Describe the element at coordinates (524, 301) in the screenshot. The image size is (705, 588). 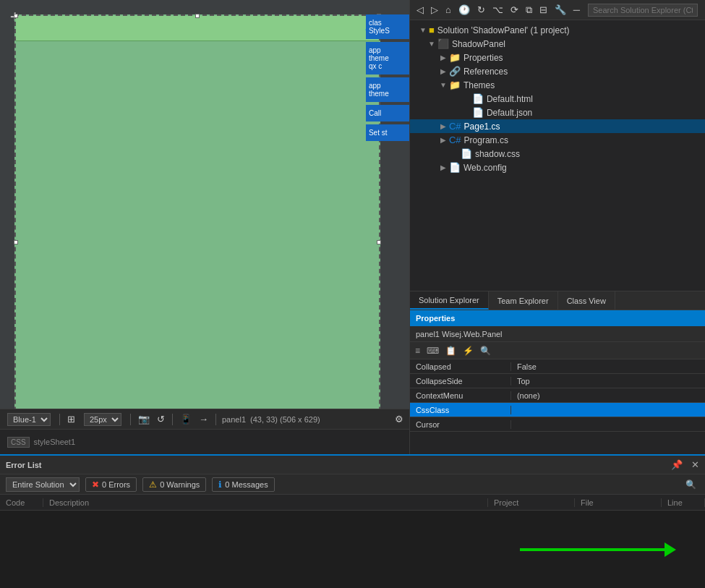
I see `tab-team-explorer: Team Explorer` at that location.